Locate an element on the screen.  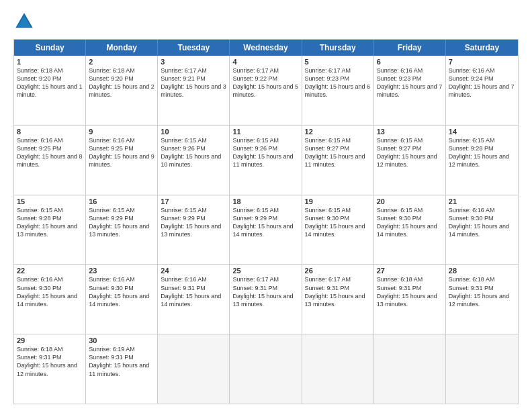
calendar-cell: 6 Sunrise: 6:16 AM Sunset: 9:23 PM Dayli… is located at coordinates (410, 90).